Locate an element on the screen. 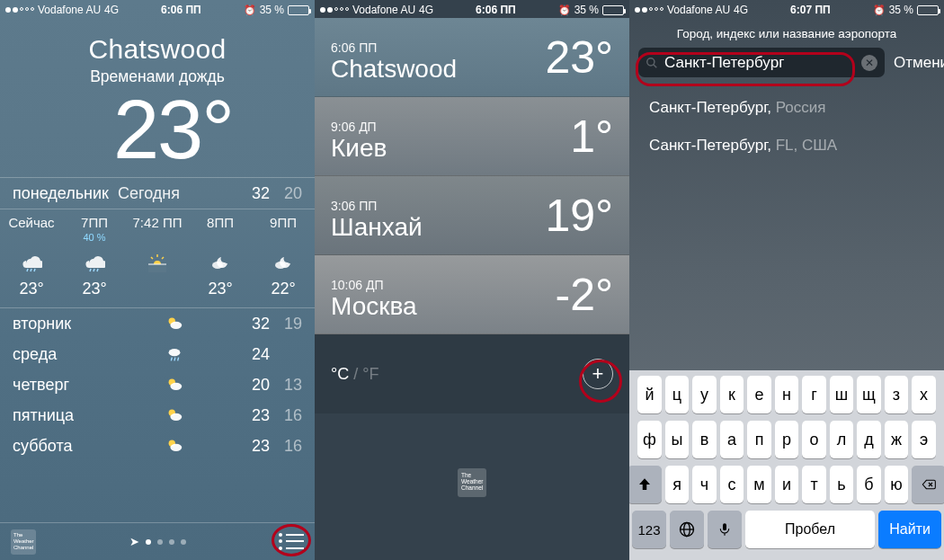 The width and height of the screenshot is (944, 560). city-row: 6:06 ПП Chatswood 23° is located at coordinates (472, 58).